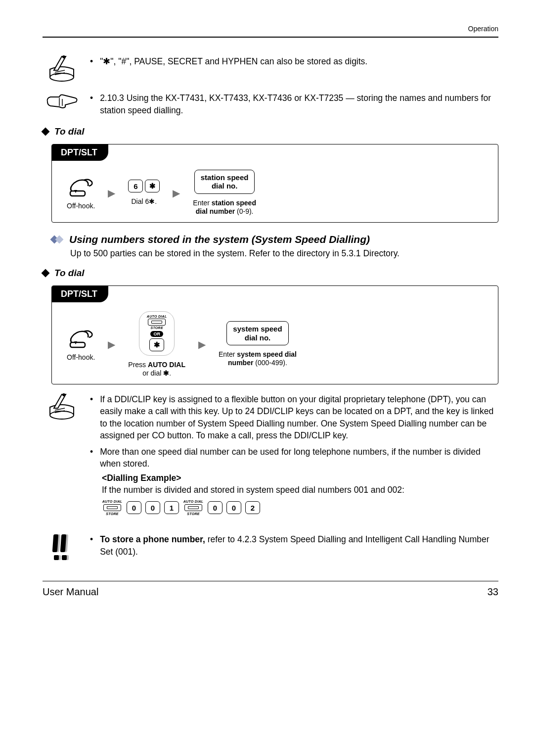 Image resolution: width=534 pixels, height=756 pixels. Describe the element at coordinates (253, 508) in the screenshot. I see `key-2: 2` at that location.